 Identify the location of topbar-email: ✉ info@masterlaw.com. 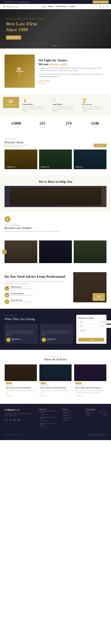
(24, 2).